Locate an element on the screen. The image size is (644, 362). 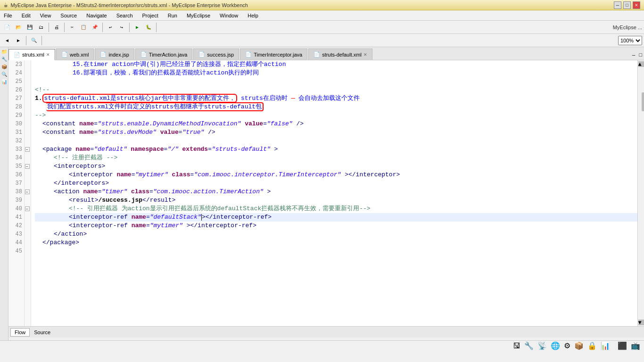
status-icon-4: 🌐 is located at coordinates (555, 346).